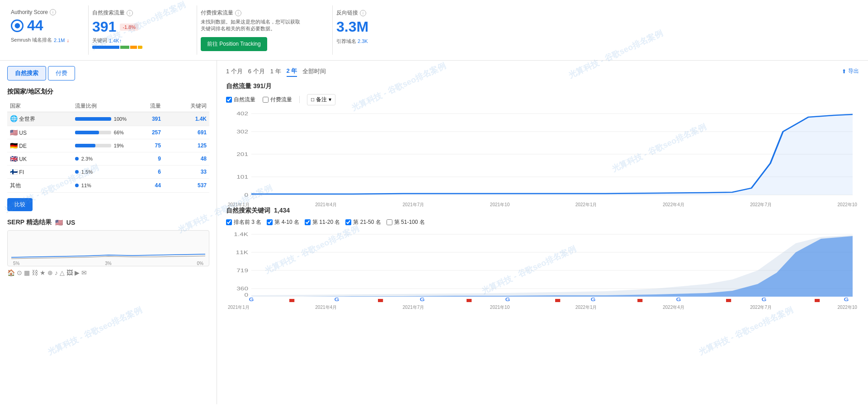 This screenshot has height=407, width=868. What do you see at coordinates (242, 154) in the screenshot?
I see `svg-text: 201` at bounding box center [242, 154].